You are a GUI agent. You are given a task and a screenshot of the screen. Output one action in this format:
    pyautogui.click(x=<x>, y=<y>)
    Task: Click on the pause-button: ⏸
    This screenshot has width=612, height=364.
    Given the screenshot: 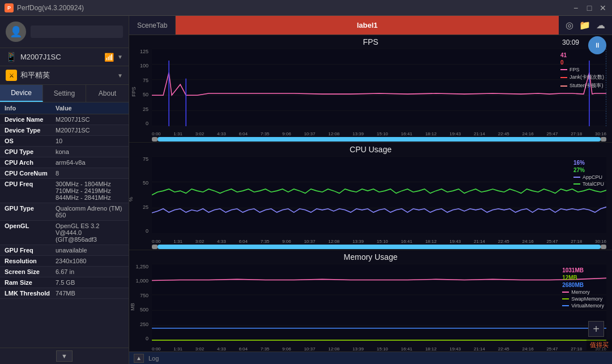 What is the action you would take?
    pyautogui.click(x=597, y=45)
    